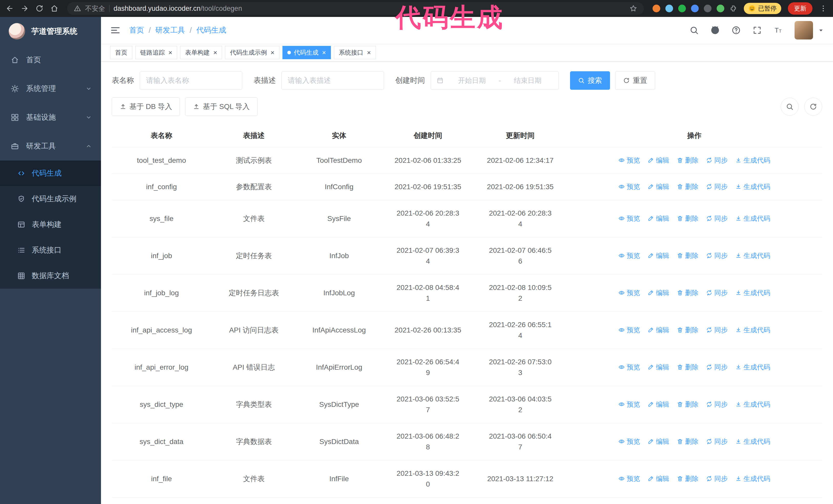  I want to click on sidebar-subitem: 数据库文档, so click(51, 276).